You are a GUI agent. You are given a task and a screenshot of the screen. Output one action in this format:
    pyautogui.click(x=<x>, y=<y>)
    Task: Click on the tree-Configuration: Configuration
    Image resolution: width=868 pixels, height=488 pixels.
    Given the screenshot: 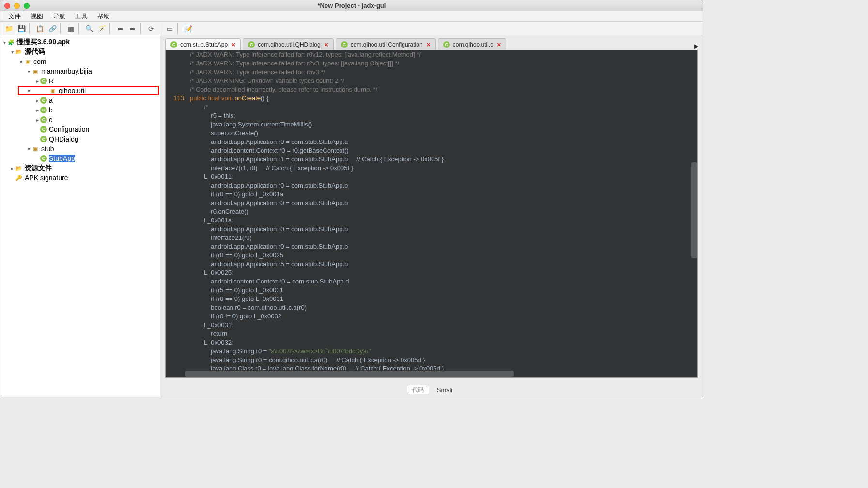 What is the action you would take?
    pyautogui.click(x=69, y=129)
    